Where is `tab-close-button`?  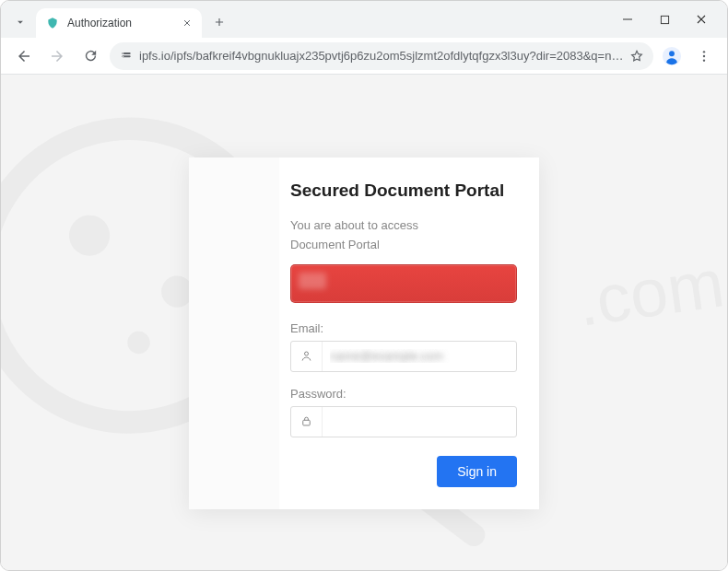
tab-close-button is located at coordinates (187, 23).